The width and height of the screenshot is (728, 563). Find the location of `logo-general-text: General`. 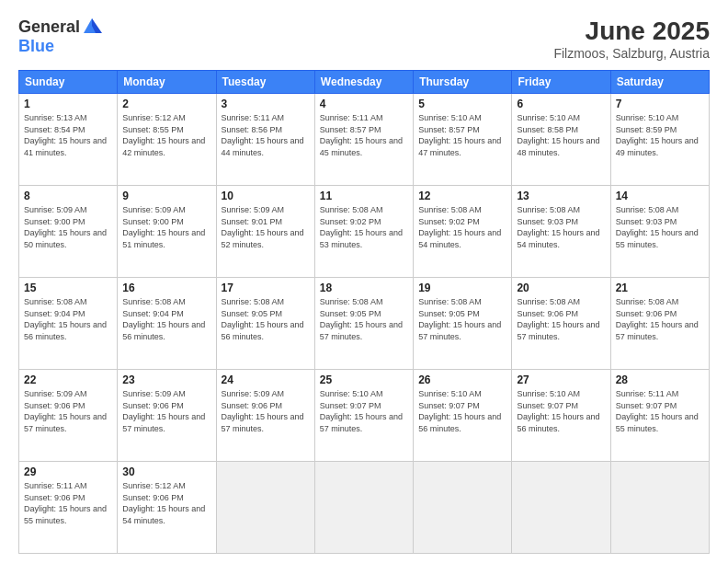

logo-general-text: General is located at coordinates (50, 28).